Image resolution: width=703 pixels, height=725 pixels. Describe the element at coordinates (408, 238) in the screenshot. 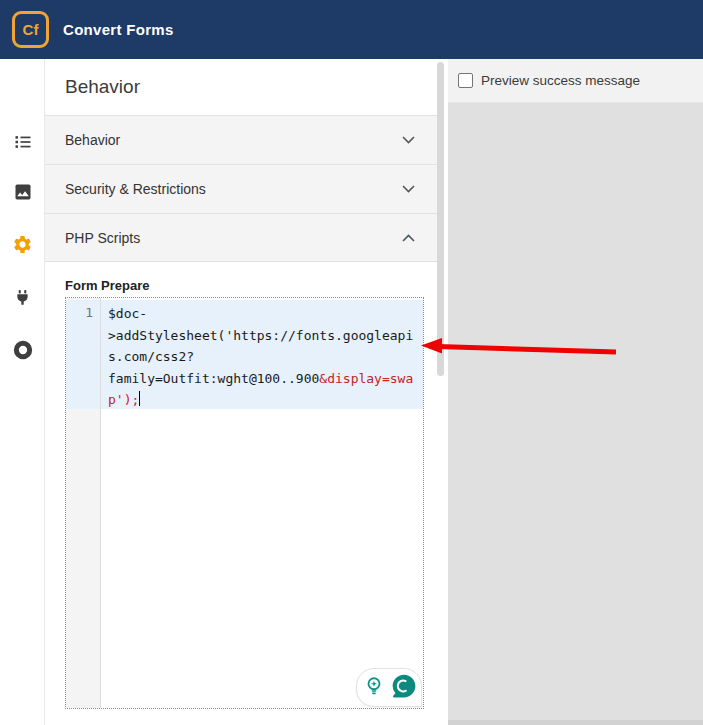

I see `chevron-up-icon` at that location.